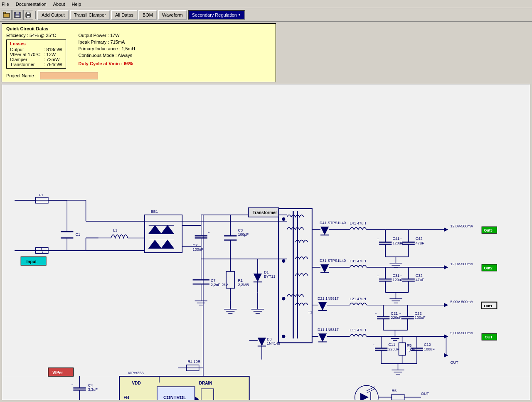 This screenshot has width=532, height=402. What do you see at coordinates (172, 15) in the screenshot?
I see `waveform-button: Waveform` at bounding box center [172, 15].